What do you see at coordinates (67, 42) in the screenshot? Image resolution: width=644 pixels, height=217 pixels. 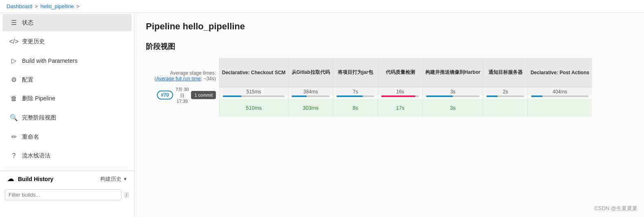 I see `sidebar-item-changes: </> 变更历史` at bounding box center [67, 42].